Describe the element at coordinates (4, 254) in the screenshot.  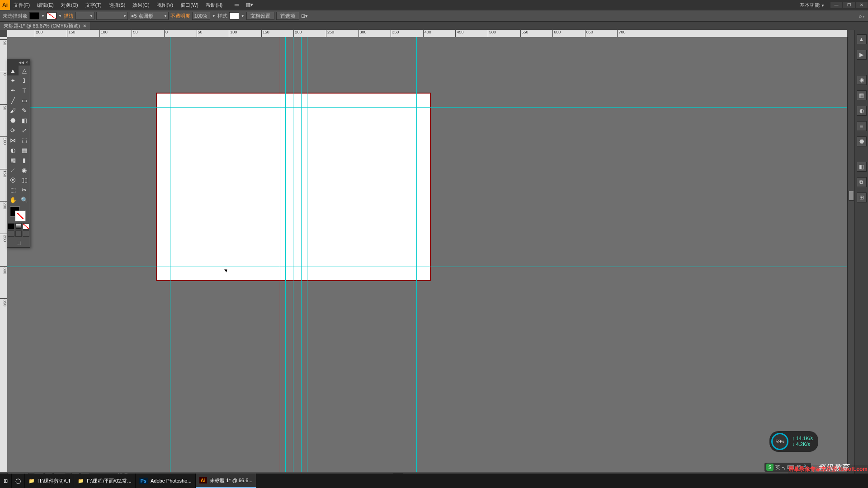
I see `ruler-vertical: 50050100150200250300350` at that location.